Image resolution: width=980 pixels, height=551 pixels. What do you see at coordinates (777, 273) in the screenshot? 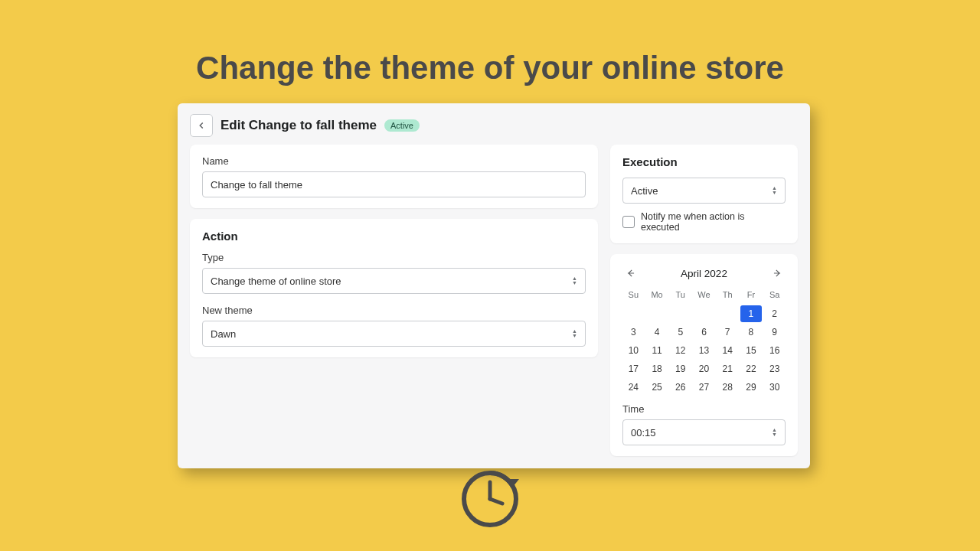
I see `cal-next-button` at bounding box center [777, 273].